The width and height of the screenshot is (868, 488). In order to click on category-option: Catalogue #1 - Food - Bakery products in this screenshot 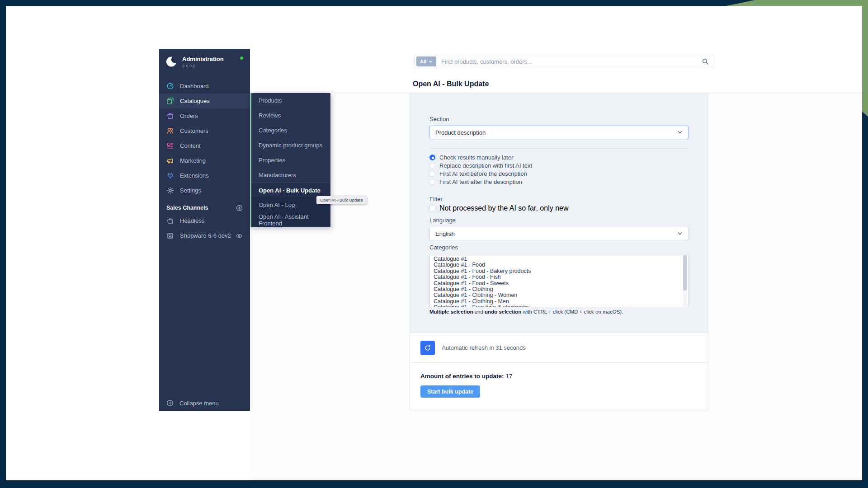, I will do `click(556, 271)`.